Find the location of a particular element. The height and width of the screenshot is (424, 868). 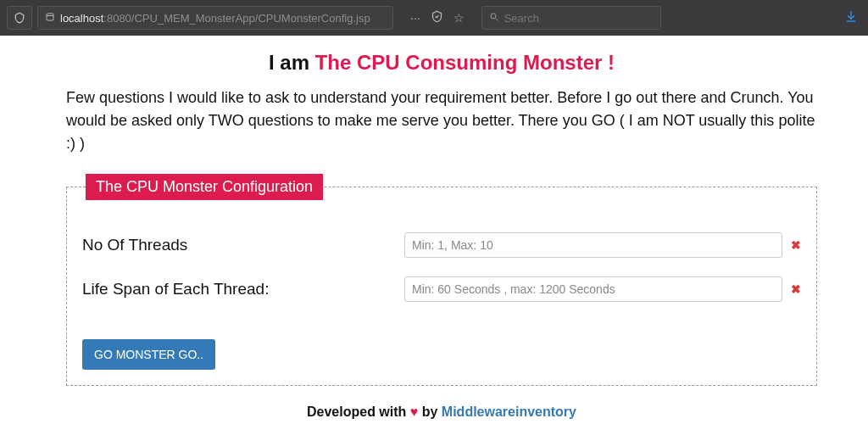

title-highlight: The CPU Consuming Monster ! is located at coordinates (465, 63).